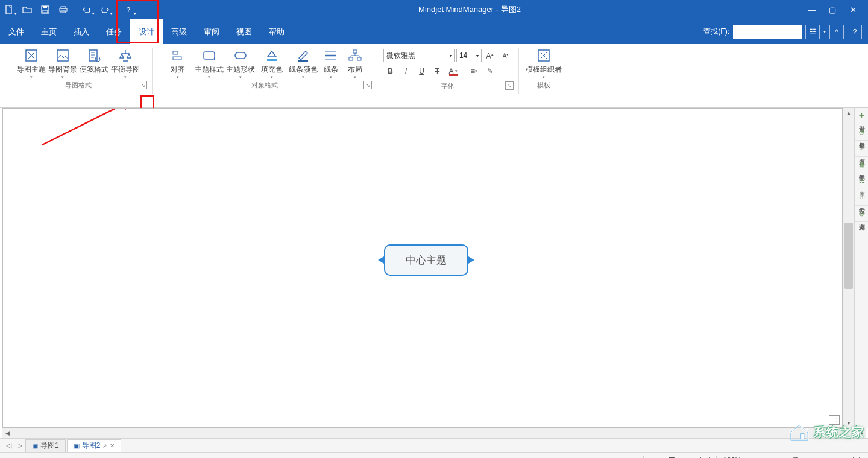 Image resolution: width=868 pixels, height=458 pixels. I want to click on ribbon-group-font: 微软雅黑▾ 14▾ A▴ A▾ B I U T A▾ ≡▾ ✎ 字体 ↘, so click(448, 76).